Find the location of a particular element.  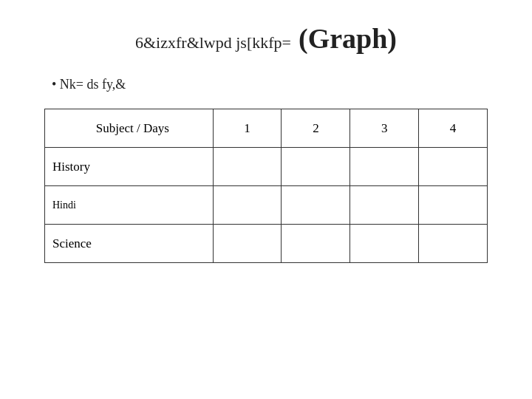

header-large-text: (Graph) is located at coordinates (347, 38).